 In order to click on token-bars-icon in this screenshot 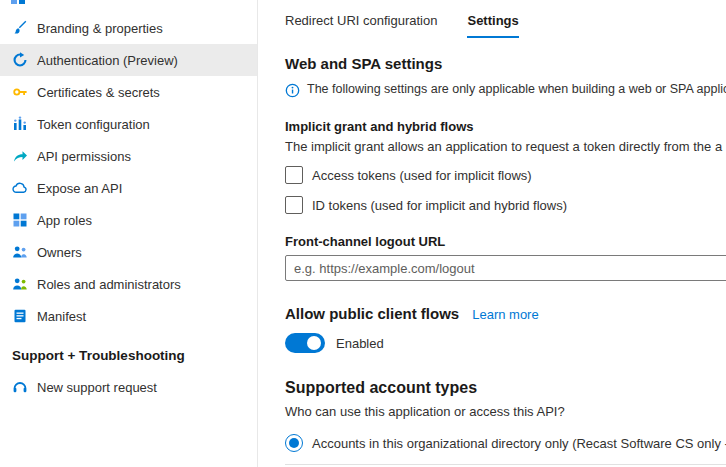, I will do `click(20, 124)`.